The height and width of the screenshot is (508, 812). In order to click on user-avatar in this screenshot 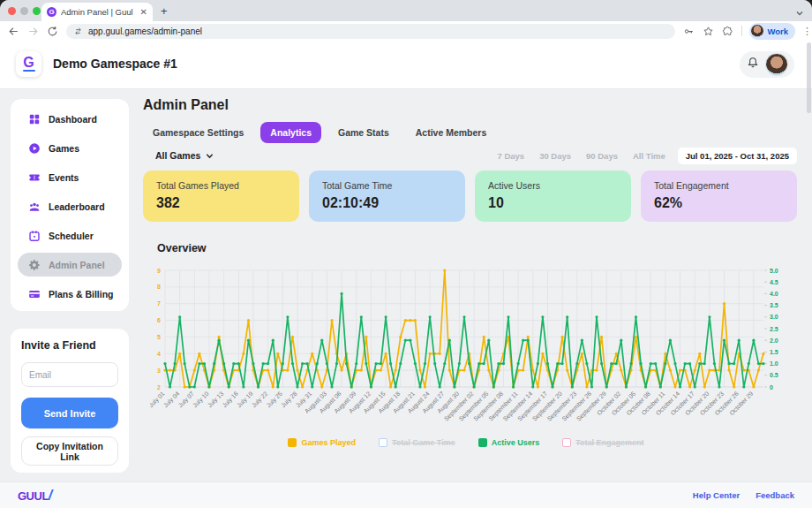, I will do `click(777, 64)`.